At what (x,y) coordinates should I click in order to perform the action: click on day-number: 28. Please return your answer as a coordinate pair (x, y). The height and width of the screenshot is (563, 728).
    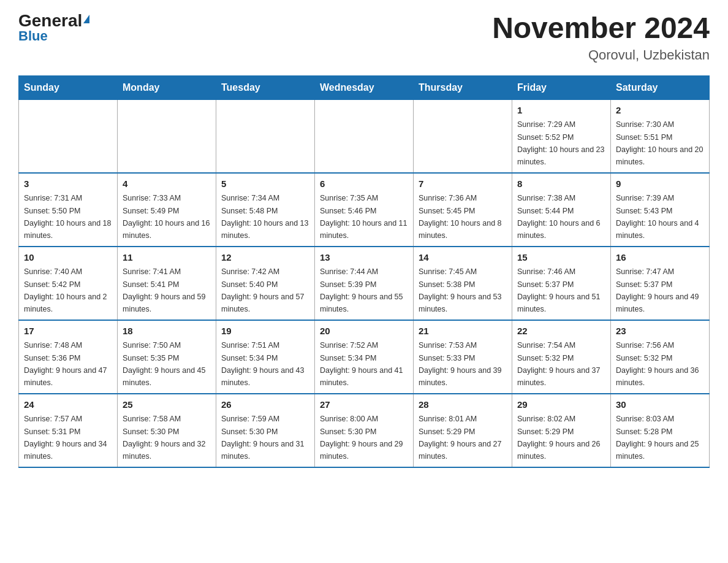
    Looking at the image, I should click on (463, 405).